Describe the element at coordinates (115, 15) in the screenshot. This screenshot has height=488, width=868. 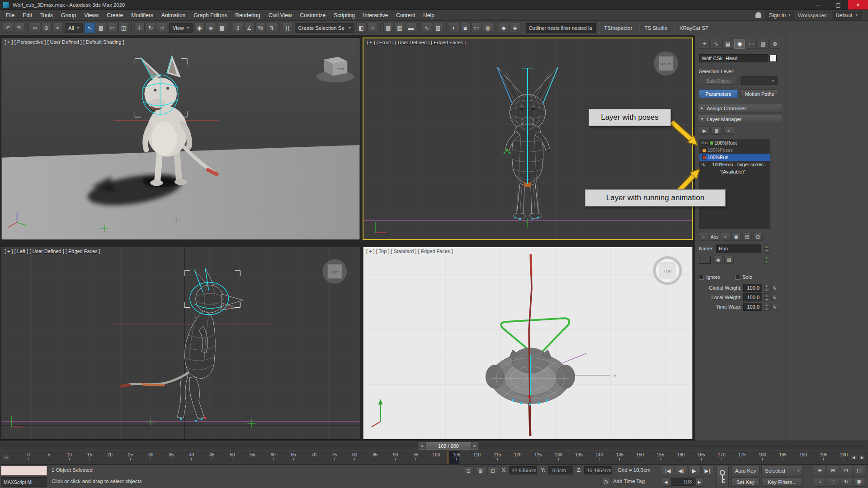
I see `menu-item: Create` at that location.